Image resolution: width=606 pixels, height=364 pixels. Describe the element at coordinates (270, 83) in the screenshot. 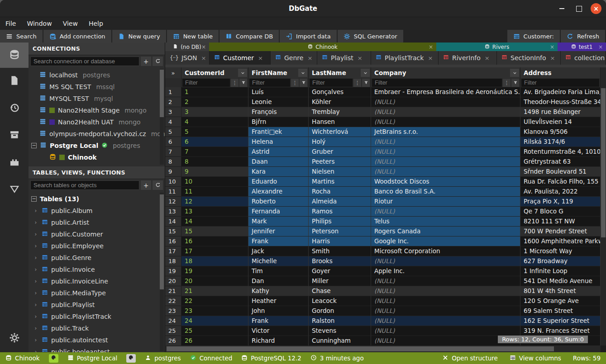

I see `filter-input-firstname` at that location.